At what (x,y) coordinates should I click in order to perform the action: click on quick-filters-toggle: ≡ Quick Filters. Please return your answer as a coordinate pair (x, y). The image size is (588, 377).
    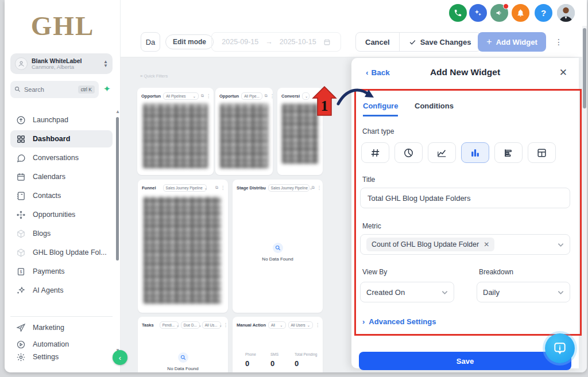
    Looking at the image, I should click on (154, 76).